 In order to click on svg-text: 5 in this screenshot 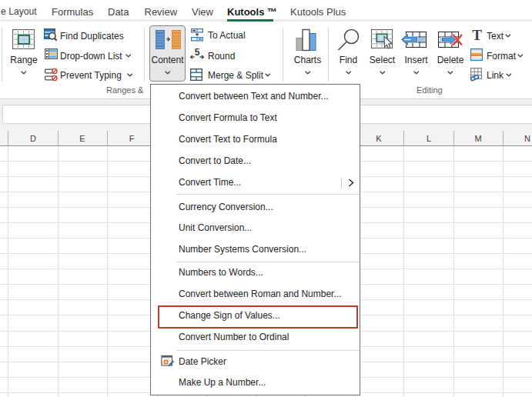, I will do `click(197, 52)`.